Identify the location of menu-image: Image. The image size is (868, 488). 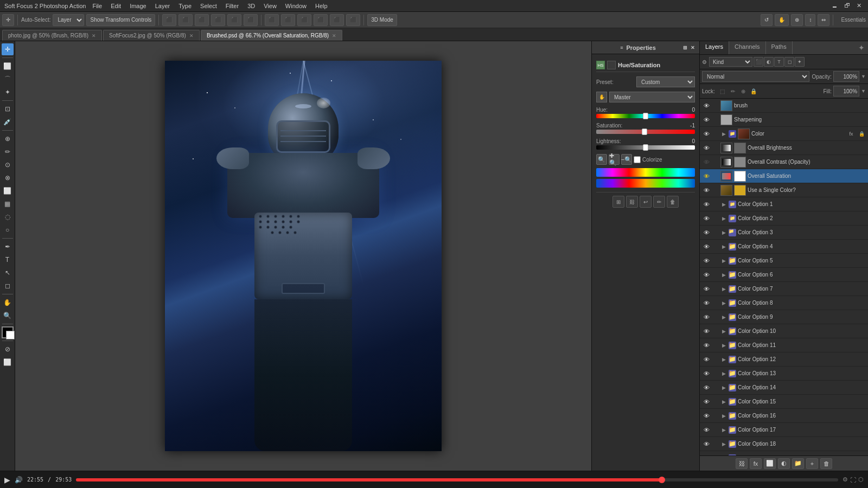
(138, 6).